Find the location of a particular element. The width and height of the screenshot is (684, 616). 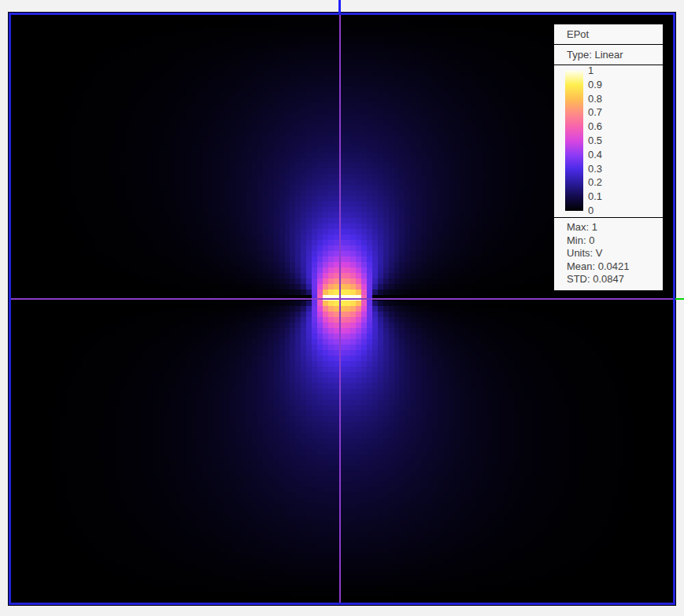

colorbar-tick-labels: 1 0.9 0.8 0.7 0.6 0.5 0.4 0.3 0.2 0.1 0 is located at coordinates (619, 141).